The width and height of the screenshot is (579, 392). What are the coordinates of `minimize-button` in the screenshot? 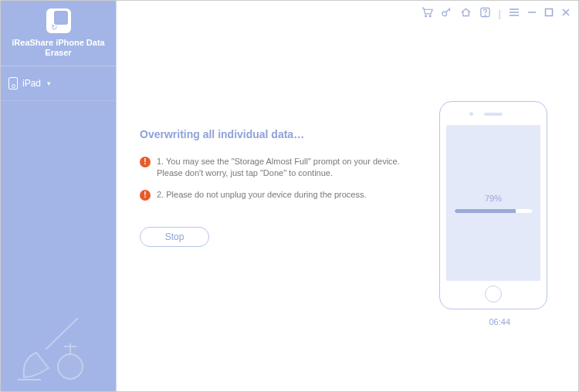 It's located at (532, 13).